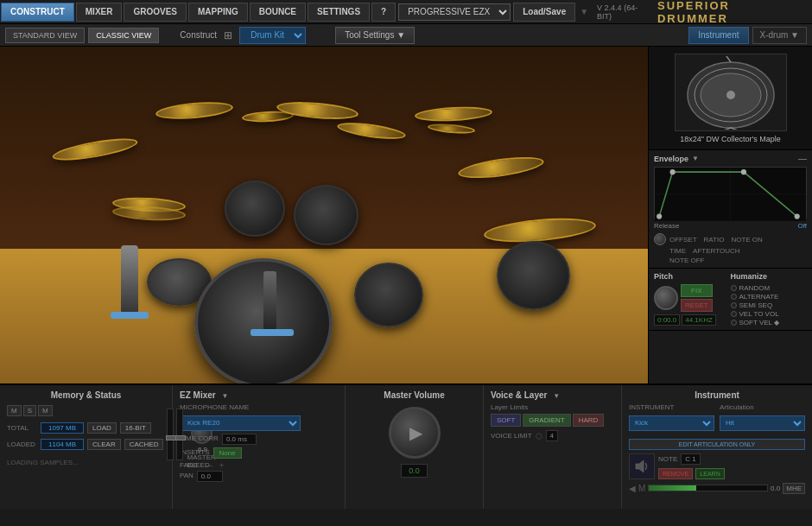 Image resolution: width=812 pixels, height=526 pixels. I want to click on remove-button: REMOVE, so click(676, 473).